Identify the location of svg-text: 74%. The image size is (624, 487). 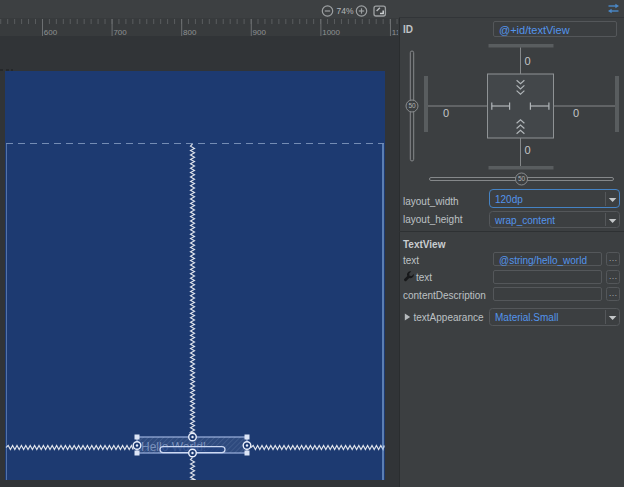
(344, 11).